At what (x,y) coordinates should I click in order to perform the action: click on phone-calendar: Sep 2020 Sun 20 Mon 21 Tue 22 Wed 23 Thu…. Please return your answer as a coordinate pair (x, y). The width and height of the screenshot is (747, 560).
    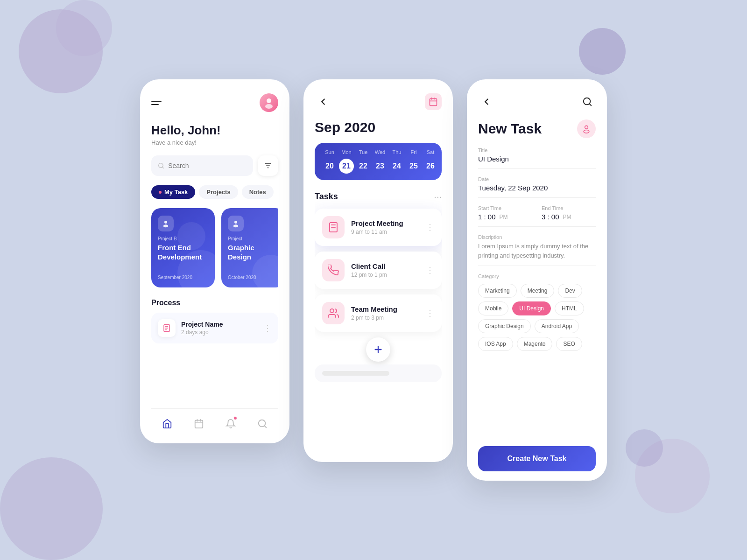
    Looking at the image, I should click on (378, 271).